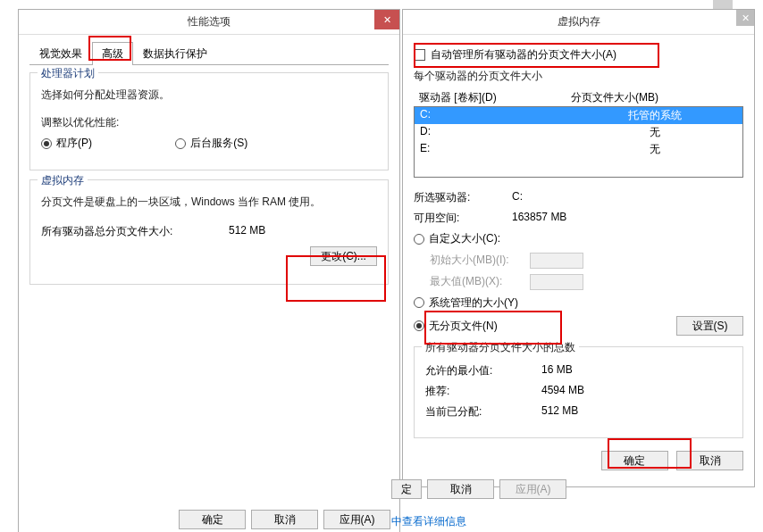 The image size is (763, 532). What do you see at coordinates (517, 198) in the screenshot?
I see `selected-drive-value: C:` at bounding box center [517, 198].